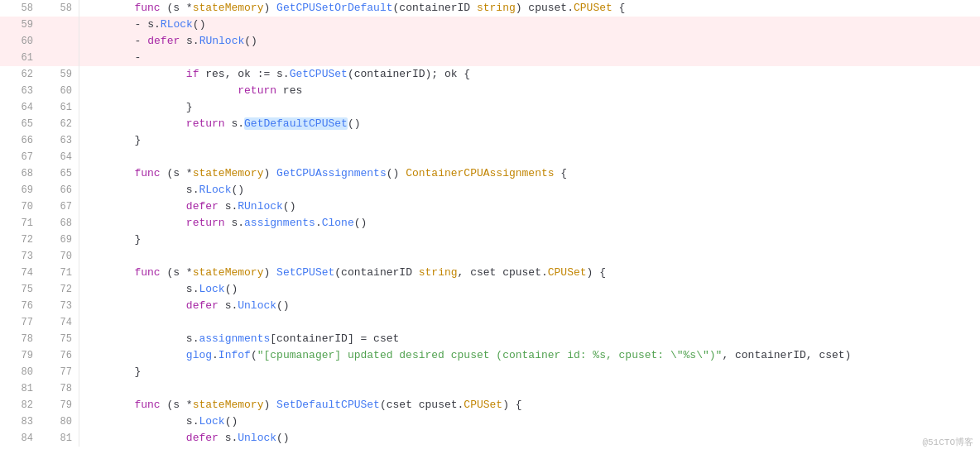  What do you see at coordinates (530, 174) in the screenshot?
I see `code-line-content: func (s *stateMemory) GetCPUAssignments(…` at bounding box center [530, 174].